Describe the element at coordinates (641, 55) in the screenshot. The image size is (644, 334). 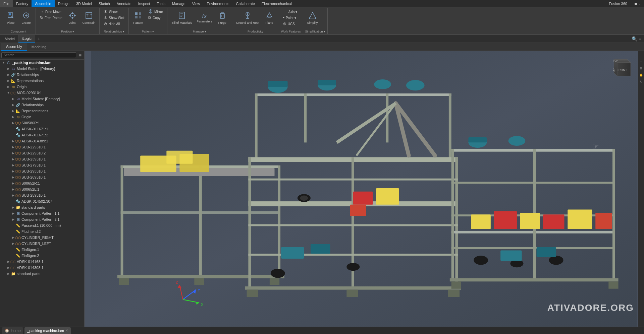
I see `zoom-in-btn: +` at that location.